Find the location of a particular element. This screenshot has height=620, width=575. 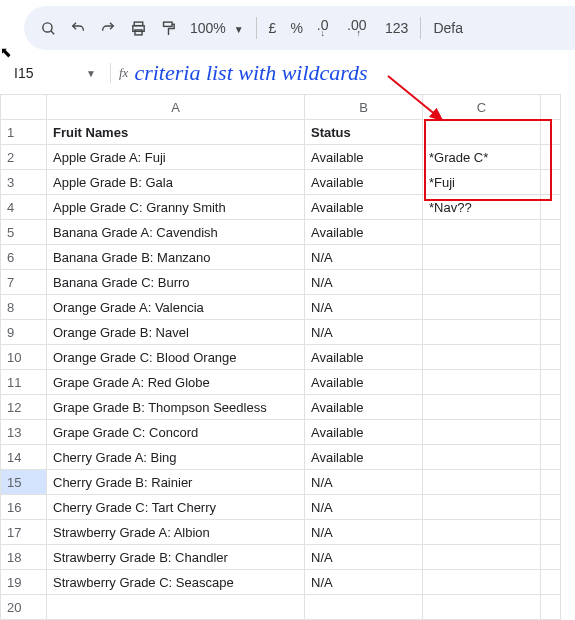

cell: Orange Grade C: Blood Orange is located at coordinates (176, 358).